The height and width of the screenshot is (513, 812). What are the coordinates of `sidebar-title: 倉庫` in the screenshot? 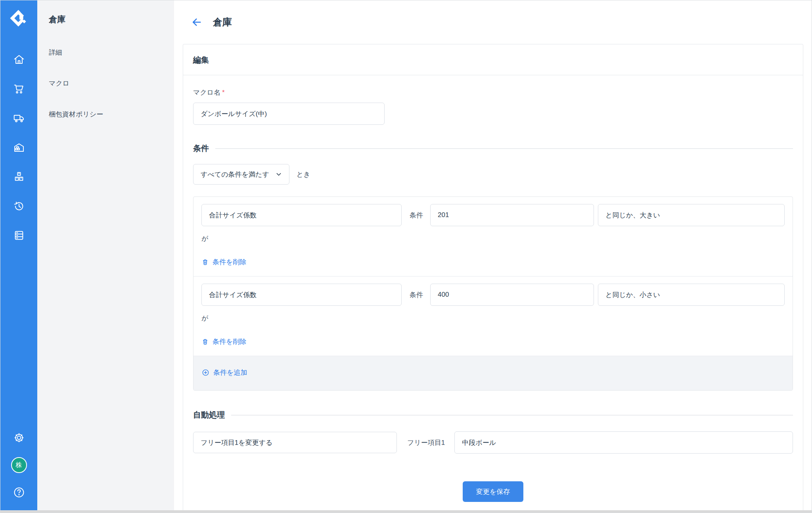 It's located at (111, 19).